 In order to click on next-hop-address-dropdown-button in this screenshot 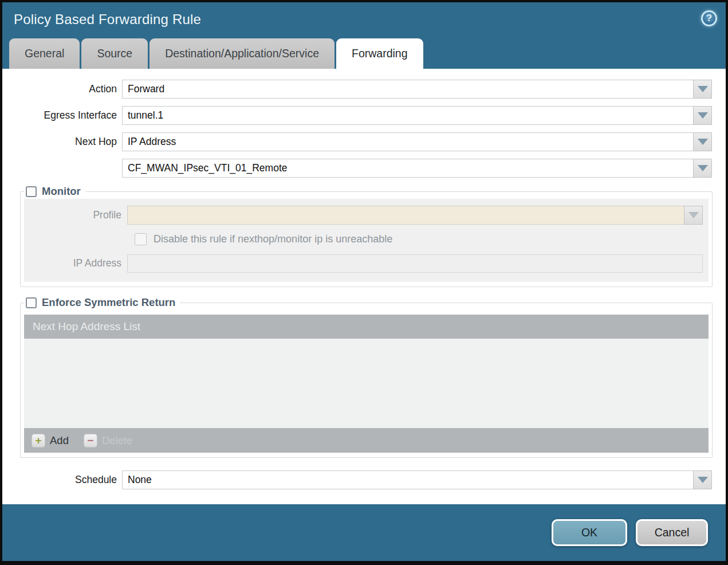, I will do `click(702, 168)`.